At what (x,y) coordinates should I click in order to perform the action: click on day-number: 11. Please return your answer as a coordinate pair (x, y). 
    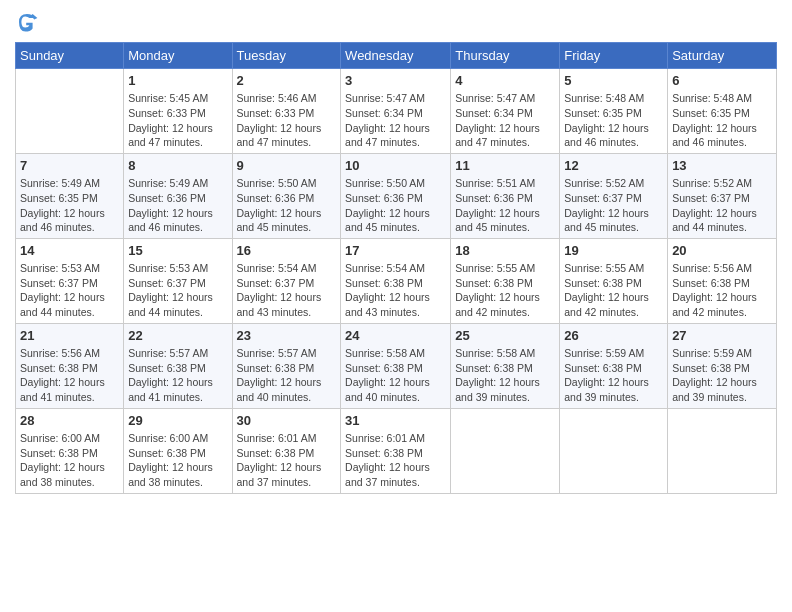
    Looking at the image, I should click on (505, 166).